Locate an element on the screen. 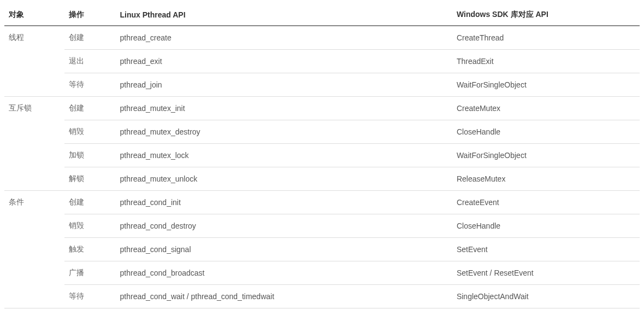  cell-linux-api: pthread_cond_broadcast is located at coordinates (284, 273).